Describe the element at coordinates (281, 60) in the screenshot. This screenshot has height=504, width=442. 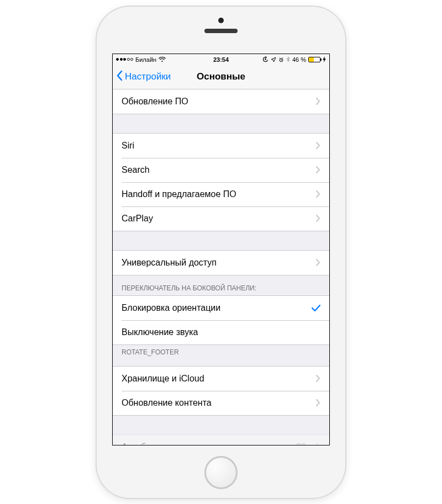
I see `alarm-icon` at that location.